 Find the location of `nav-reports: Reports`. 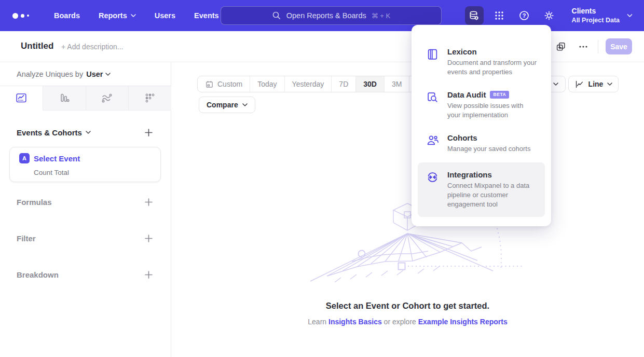

nav-reports: Reports is located at coordinates (117, 16).